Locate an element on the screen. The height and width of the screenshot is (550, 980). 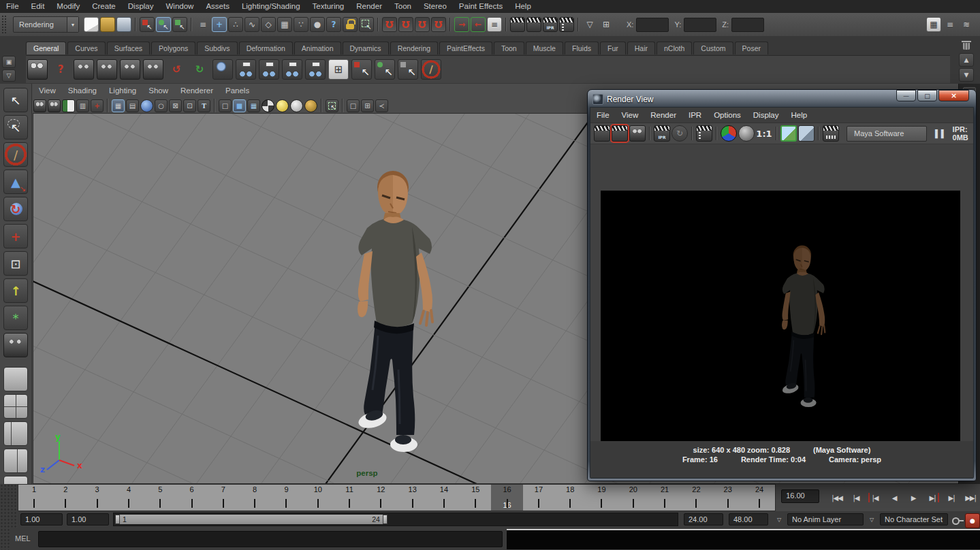
save-scene-icon is located at coordinates (124, 25).